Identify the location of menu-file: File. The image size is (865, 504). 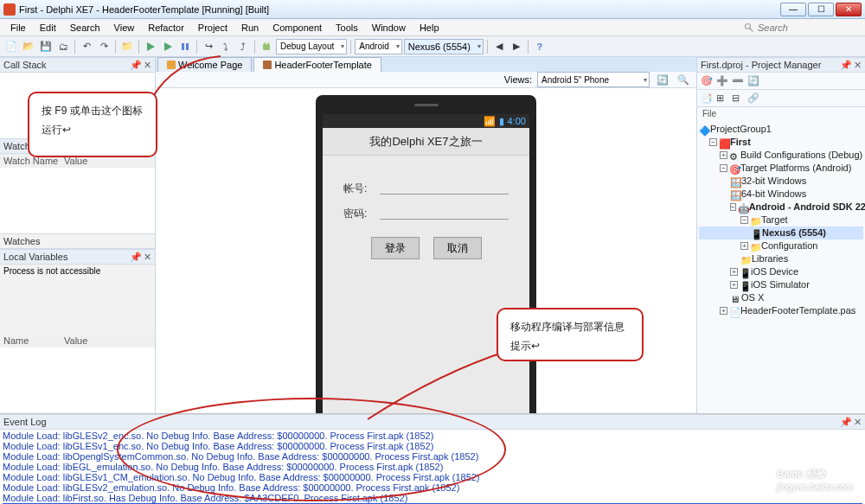
(18, 28).